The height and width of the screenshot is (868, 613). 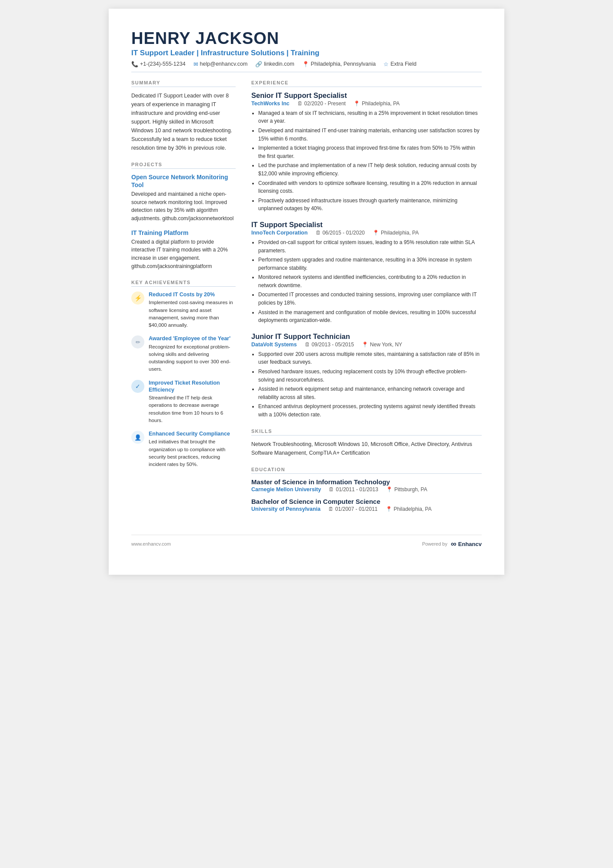 What do you see at coordinates (366, 509) in the screenshot?
I see `edu-2-meta: University of Pennsylvania 🗓 01/2007 - 0…` at bounding box center [366, 509].